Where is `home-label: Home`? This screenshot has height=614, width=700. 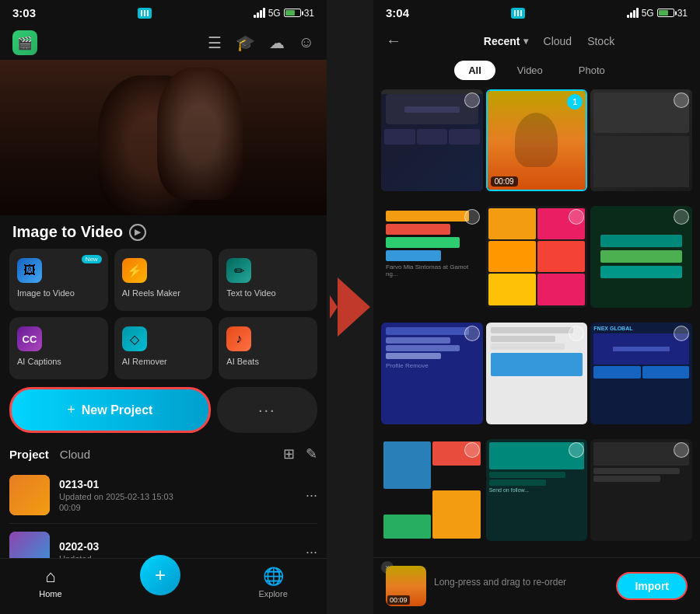 home-label: Home is located at coordinates (50, 594).